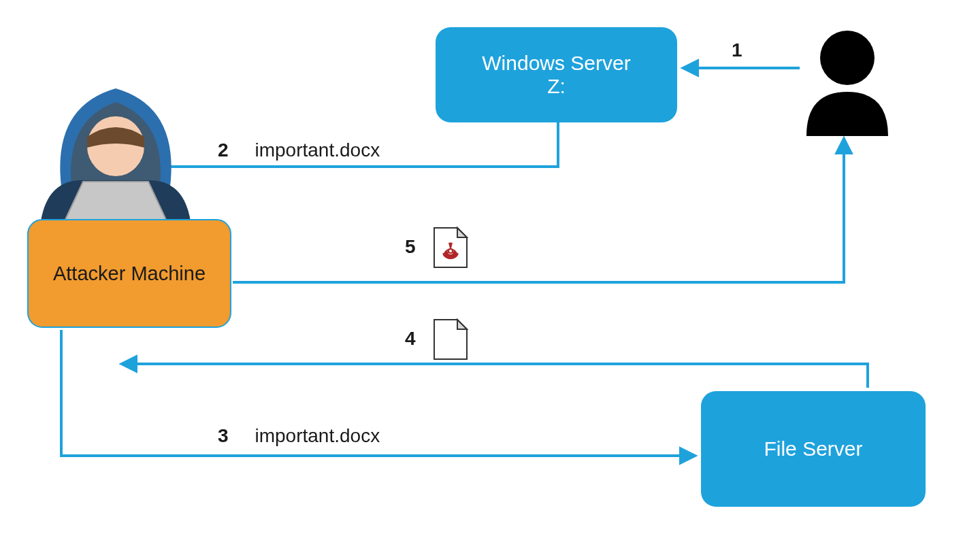 The height and width of the screenshot is (553, 980). What do you see at coordinates (223, 150) in the screenshot?
I see `step-2-number: 2` at bounding box center [223, 150].